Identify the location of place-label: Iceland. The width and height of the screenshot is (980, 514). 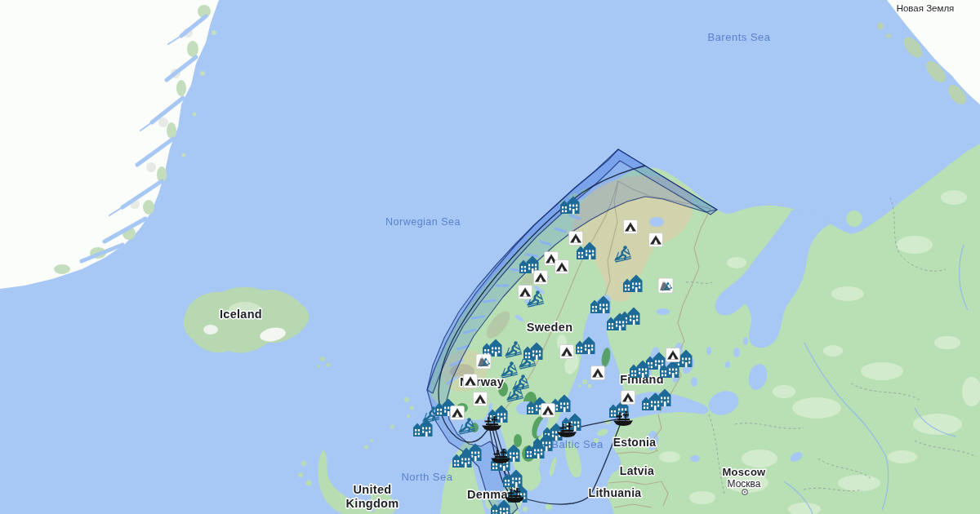
(241, 314).